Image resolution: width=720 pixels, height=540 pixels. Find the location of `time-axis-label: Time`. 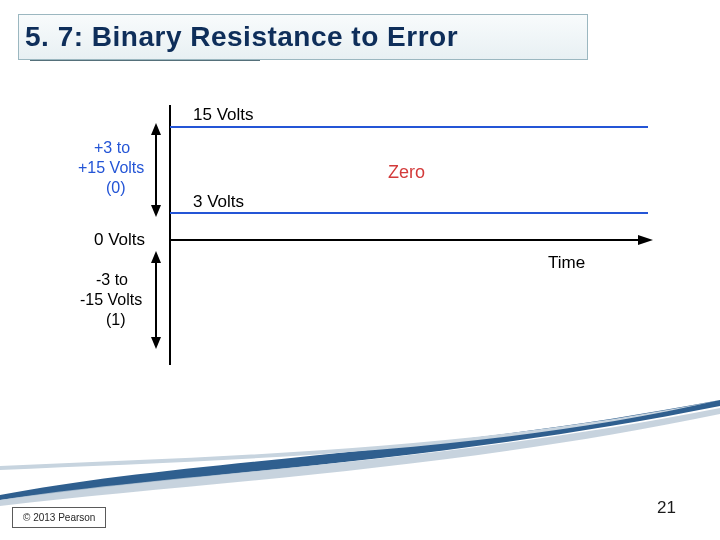

time-axis-label: Time is located at coordinates (566, 262).